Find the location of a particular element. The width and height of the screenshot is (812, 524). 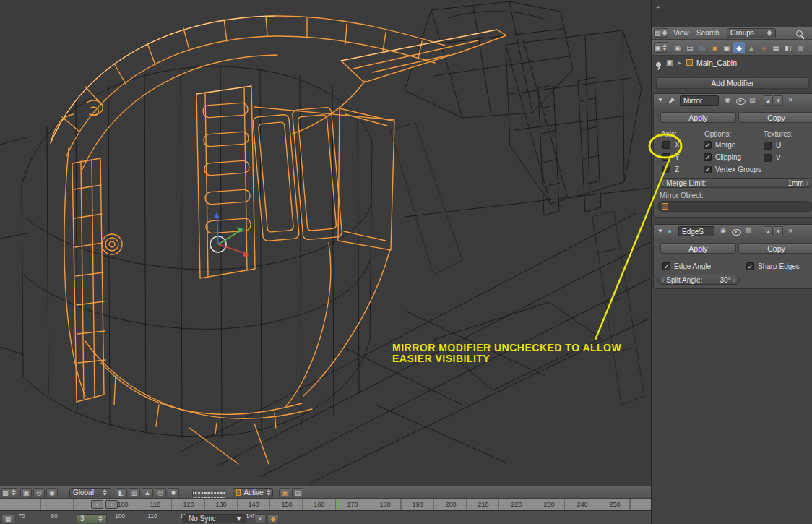

mirror-x-checkbox is located at coordinates (666, 145).